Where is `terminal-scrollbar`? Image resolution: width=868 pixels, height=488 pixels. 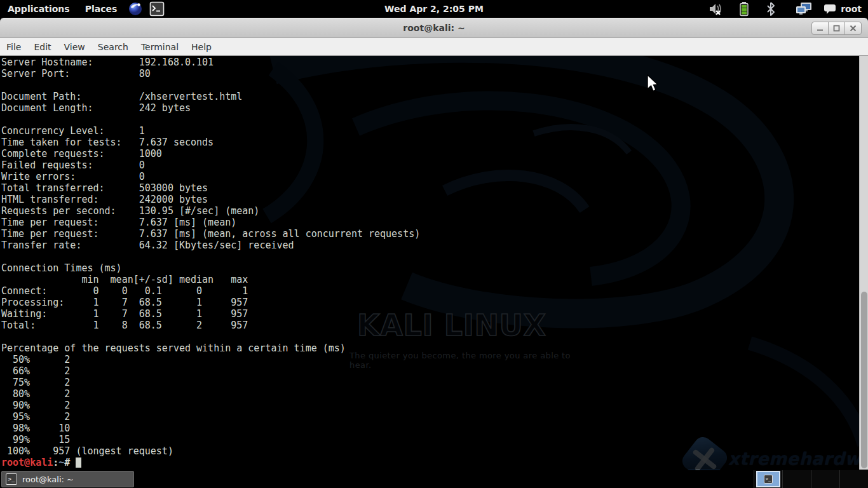
terminal-scrollbar is located at coordinates (864, 263).